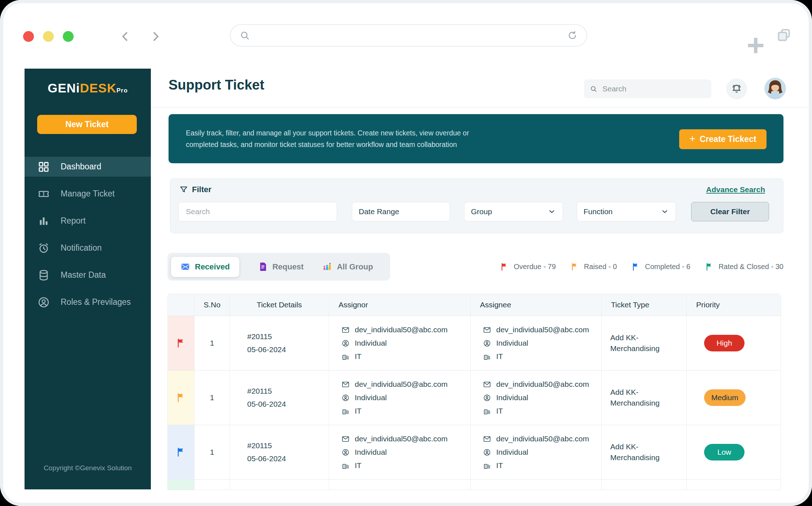 This screenshot has height=506, width=812. I want to click on building-icon, so click(346, 466).